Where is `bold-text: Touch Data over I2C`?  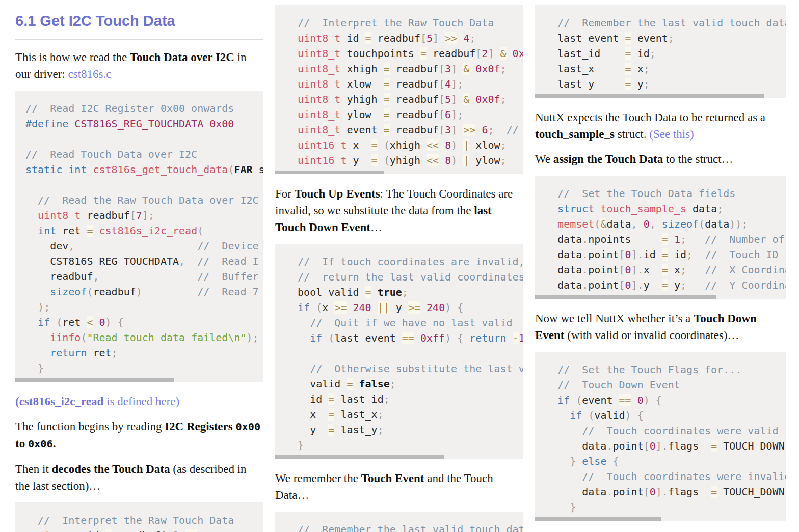
bold-text: Touch Data over I2C is located at coordinates (182, 57).